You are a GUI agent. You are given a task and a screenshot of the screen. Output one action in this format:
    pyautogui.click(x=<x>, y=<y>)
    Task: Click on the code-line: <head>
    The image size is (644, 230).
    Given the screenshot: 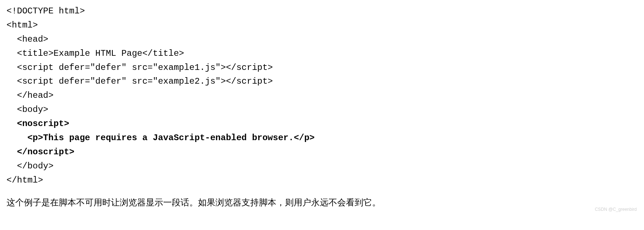 What is the action you would take?
    pyautogui.click(x=28, y=39)
    